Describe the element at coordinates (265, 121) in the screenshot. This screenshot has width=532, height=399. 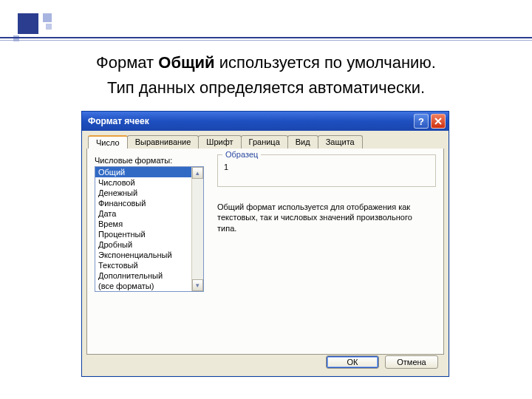
I see `titlebar: Формат ячеек ?` at that location.